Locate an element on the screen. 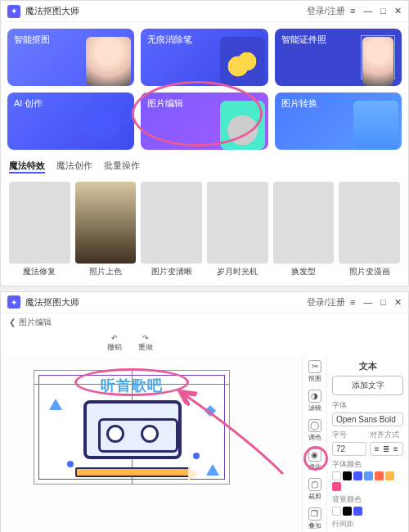 This screenshot has height=532, width=409. blur-icon: ◉ is located at coordinates (315, 455).